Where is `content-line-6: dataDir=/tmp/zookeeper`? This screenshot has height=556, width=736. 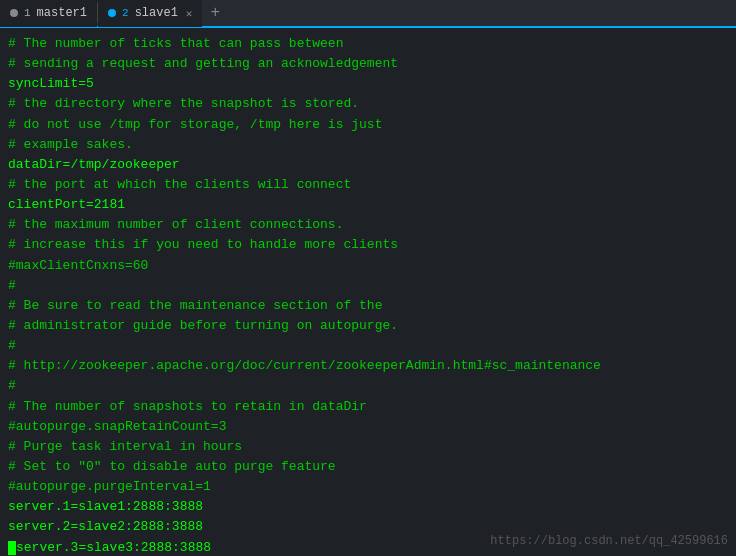
content-line-6: dataDir=/tmp/zookeeper is located at coordinates (368, 165).